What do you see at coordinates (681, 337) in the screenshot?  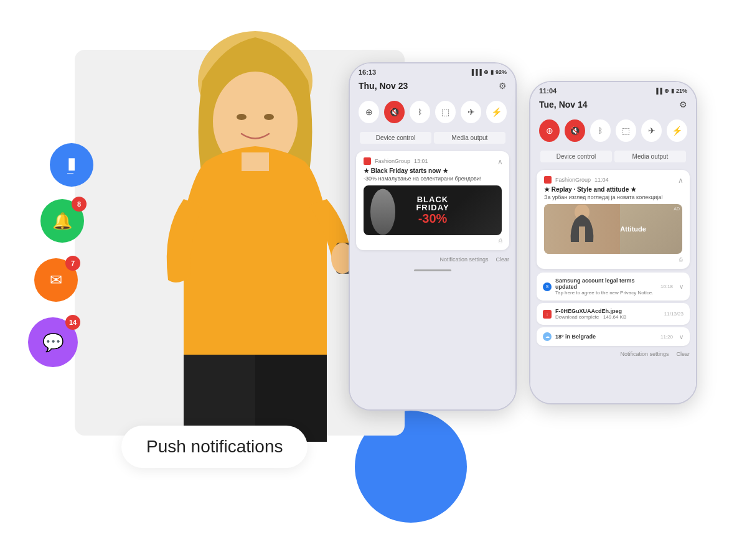 I see `weather-expand-icon` at bounding box center [681, 337].